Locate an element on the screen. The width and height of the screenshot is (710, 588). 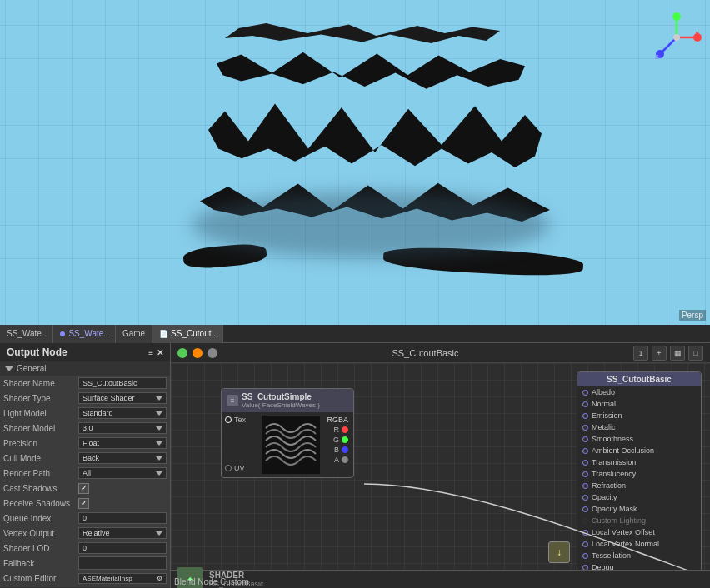
axis-widget: X Y Z is located at coordinates (677, 37).